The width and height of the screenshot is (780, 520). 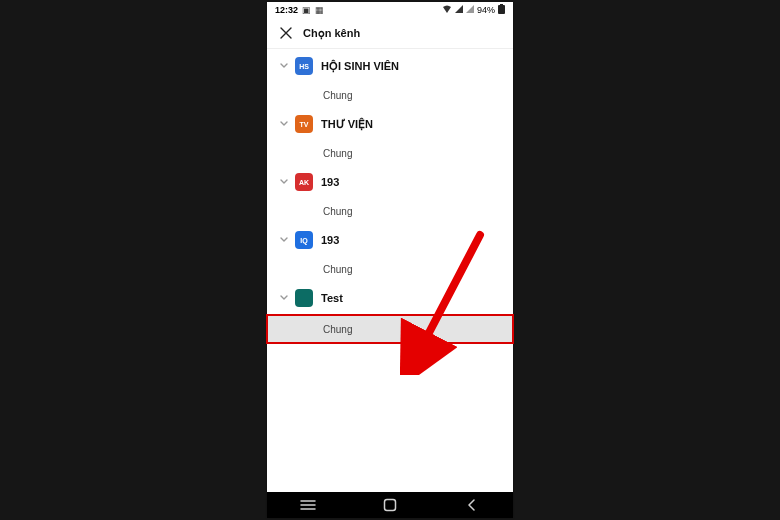 I want to click on back-button, so click(x=472, y=505).